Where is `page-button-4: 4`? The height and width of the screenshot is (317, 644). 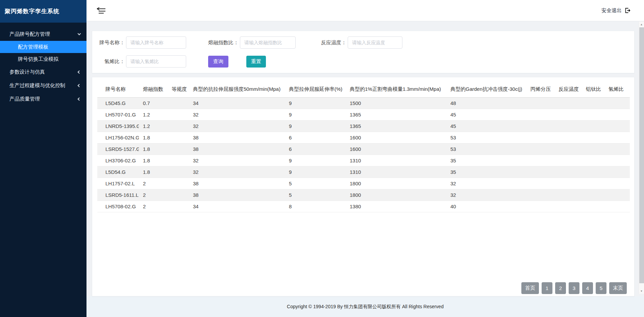 page-button-4: 4 is located at coordinates (588, 288).